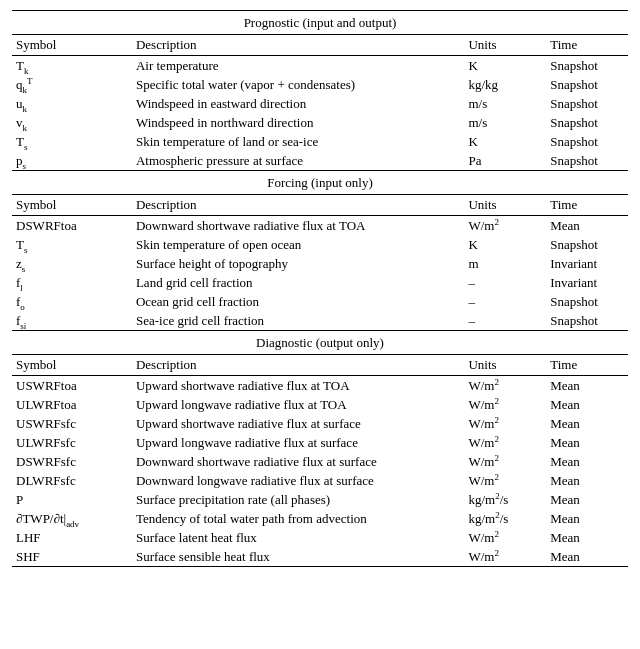  What do you see at coordinates (298, 518) in the screenshot?
I see `description-cell: Tendency of total water path from advect…` at bounding box center [298, 518].